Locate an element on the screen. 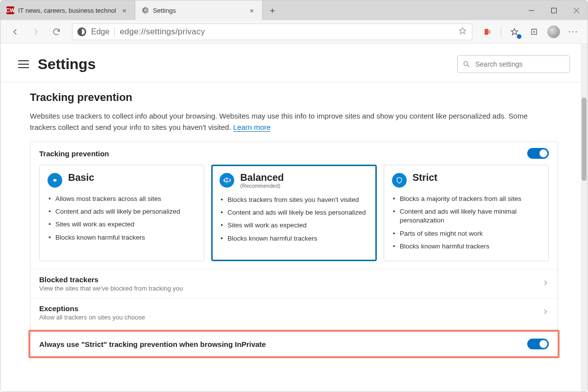  card-title: Basic is located at coordinates (81, 177).